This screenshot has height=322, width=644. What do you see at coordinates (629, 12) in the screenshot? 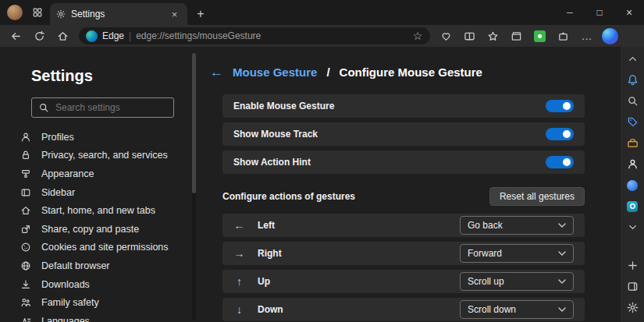
I see `close-button: ×` at bounding box center [629, 12].